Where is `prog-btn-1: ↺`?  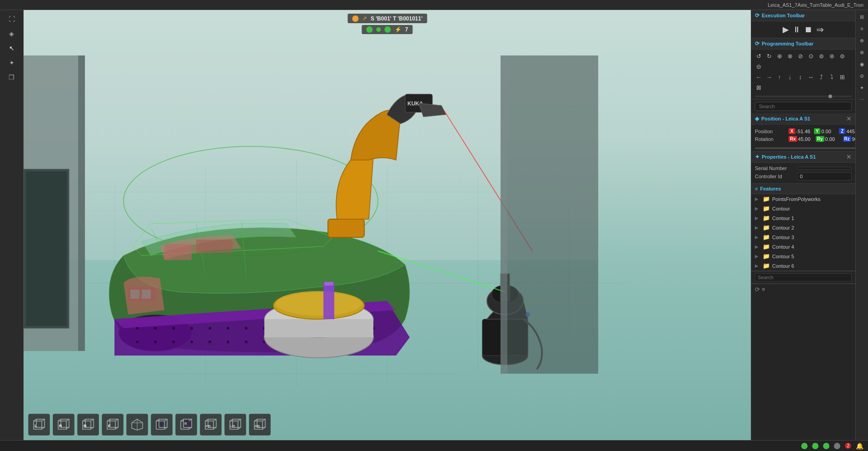 prog-btn-1: ↺ is located at coordinates (759, 56).